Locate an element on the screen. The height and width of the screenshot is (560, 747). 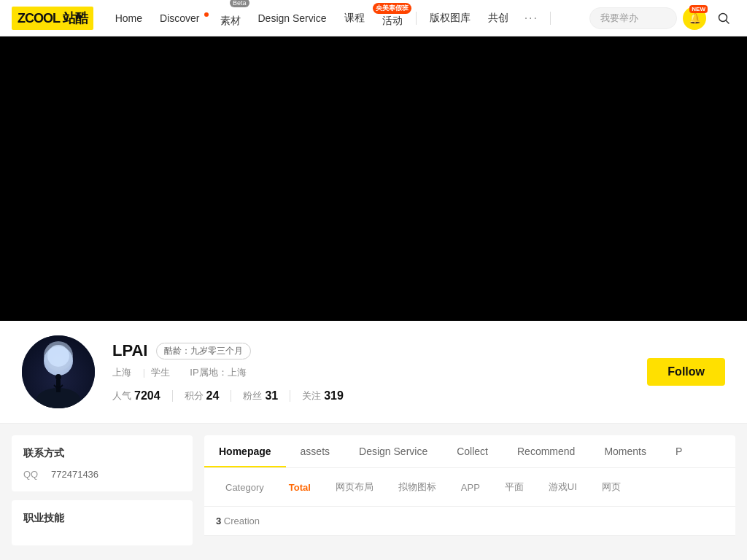
nav-cocreate: 共创 is located at coordinates (498, 18).